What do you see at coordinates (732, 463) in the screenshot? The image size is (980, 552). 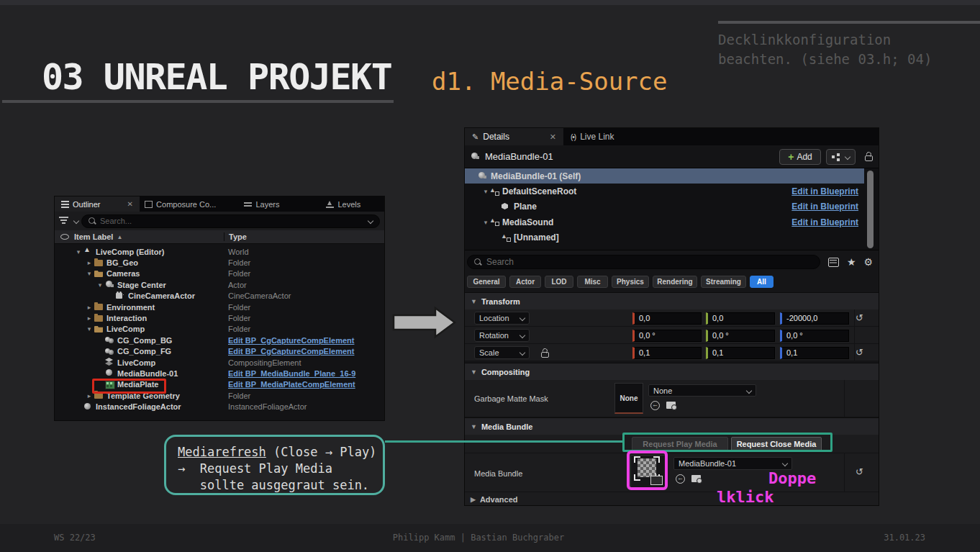 I see `media-bundle-dropdown: MediaBundle-01` at bounding box center [732, 463].